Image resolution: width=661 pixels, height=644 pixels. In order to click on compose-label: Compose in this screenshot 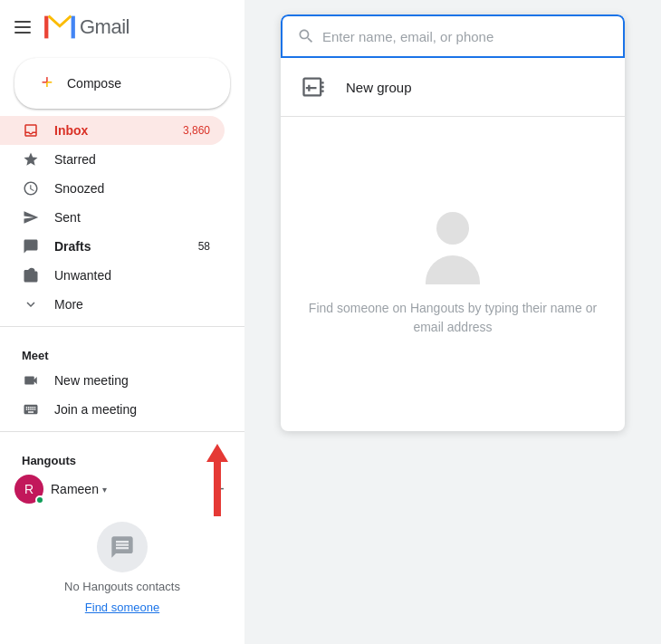, I will do `click(94, 83)`.